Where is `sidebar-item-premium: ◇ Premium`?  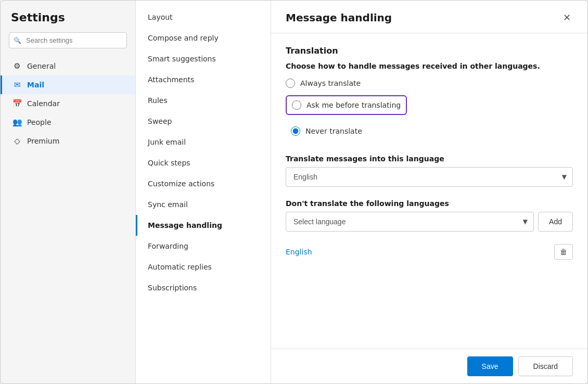
sidebar-item-premium: ◇ Premium is located at coordinates (68, 141).